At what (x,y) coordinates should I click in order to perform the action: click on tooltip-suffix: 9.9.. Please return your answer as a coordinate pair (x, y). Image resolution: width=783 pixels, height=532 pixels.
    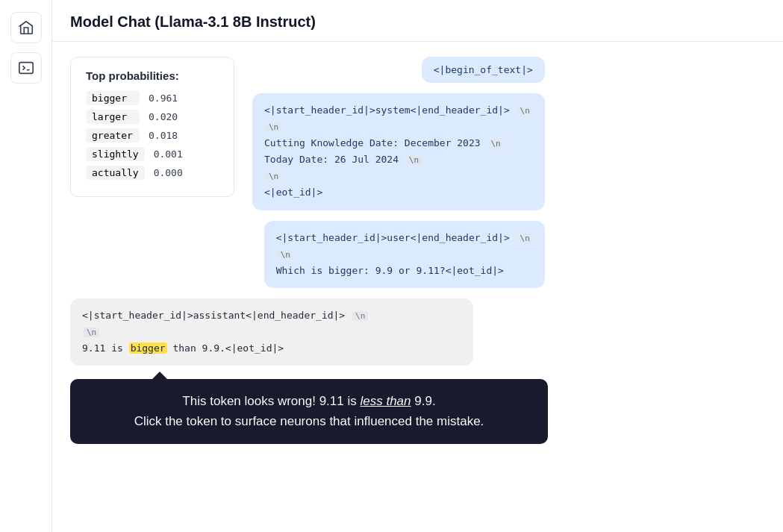
    Looking at the image, I should click on (424, 401).